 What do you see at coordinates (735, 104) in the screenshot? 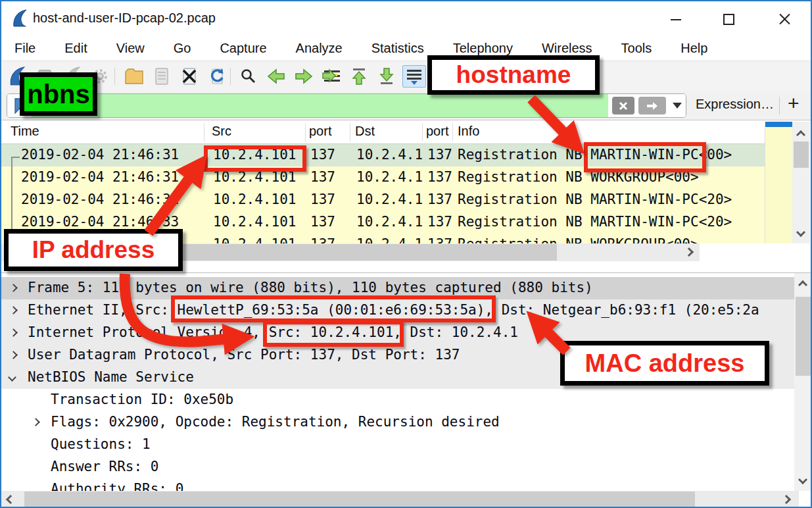
I see `expression-button: Expression…` at bounding box center [735, 104].